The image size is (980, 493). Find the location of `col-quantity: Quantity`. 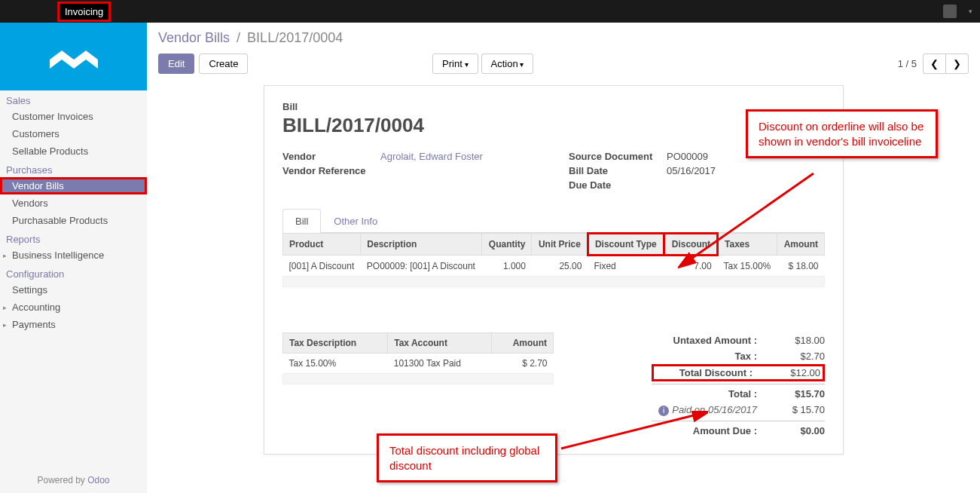

col-quantity: Quantity is located at coordinates (507, 244).